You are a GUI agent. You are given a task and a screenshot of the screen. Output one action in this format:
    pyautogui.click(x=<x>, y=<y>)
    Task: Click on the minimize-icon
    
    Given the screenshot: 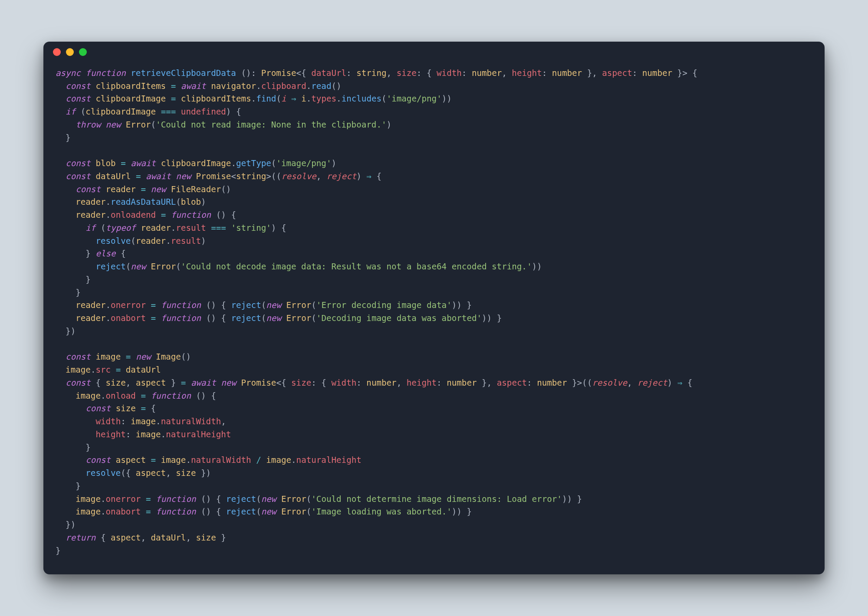 What is the action you would take?
    pyautogui.click(x=70, y=52)
    